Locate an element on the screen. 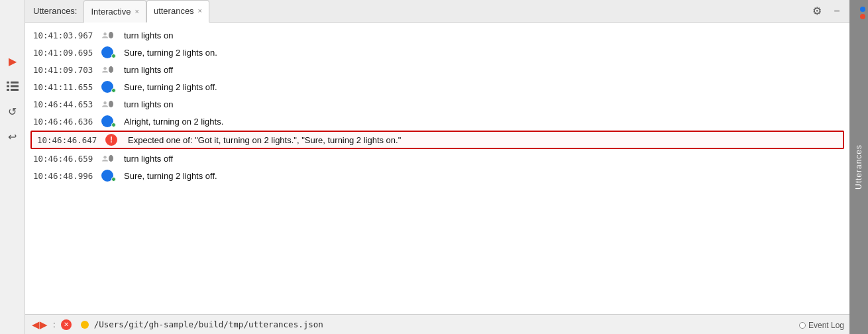  event-log-area: Event Log is located at coordinates (822, 325).